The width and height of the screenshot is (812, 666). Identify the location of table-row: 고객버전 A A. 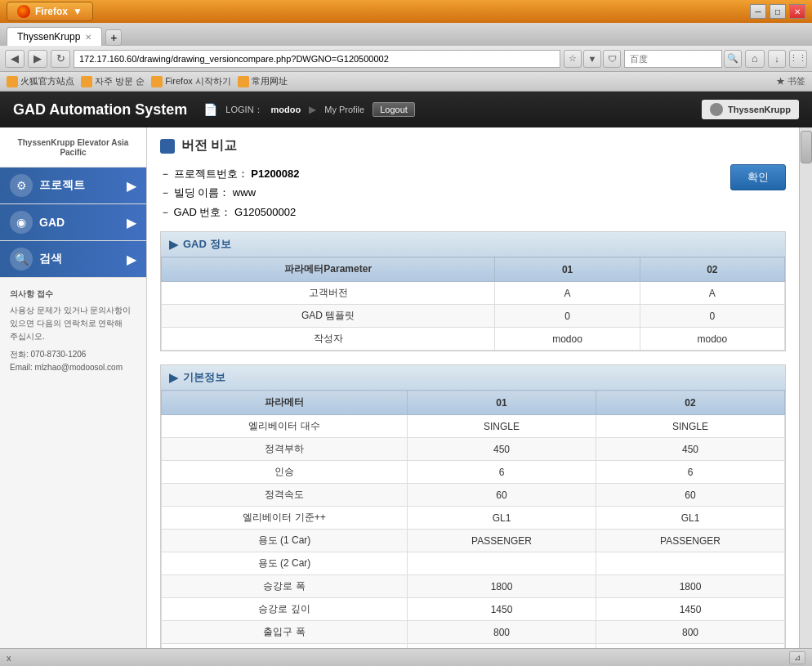
(474, 293).